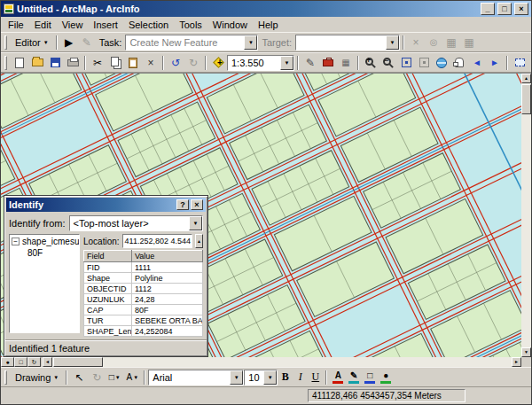  Describe the element at coordinates (44, 253) in the screenshot. I see `tree-node-feature: 80F` at that location.